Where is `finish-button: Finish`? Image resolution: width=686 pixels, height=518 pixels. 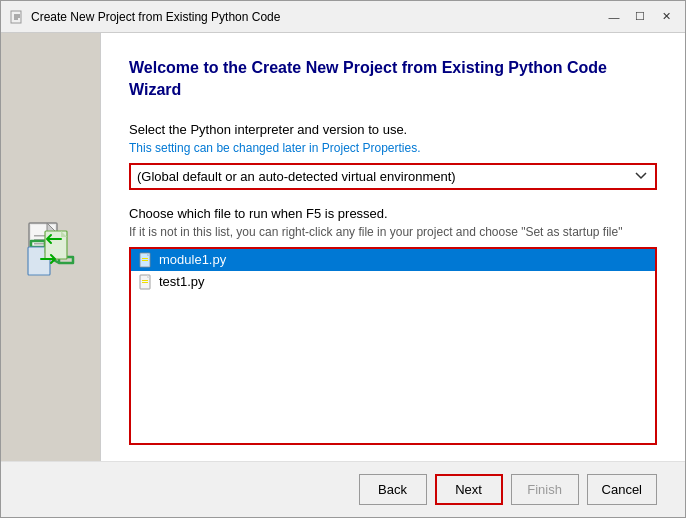
finish-button: Finish is located at coordinates (545, 490).